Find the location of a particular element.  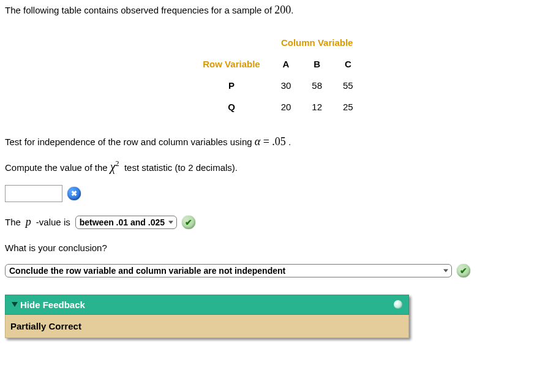

alpha-value: .05 is located at coordinates (279, 141).